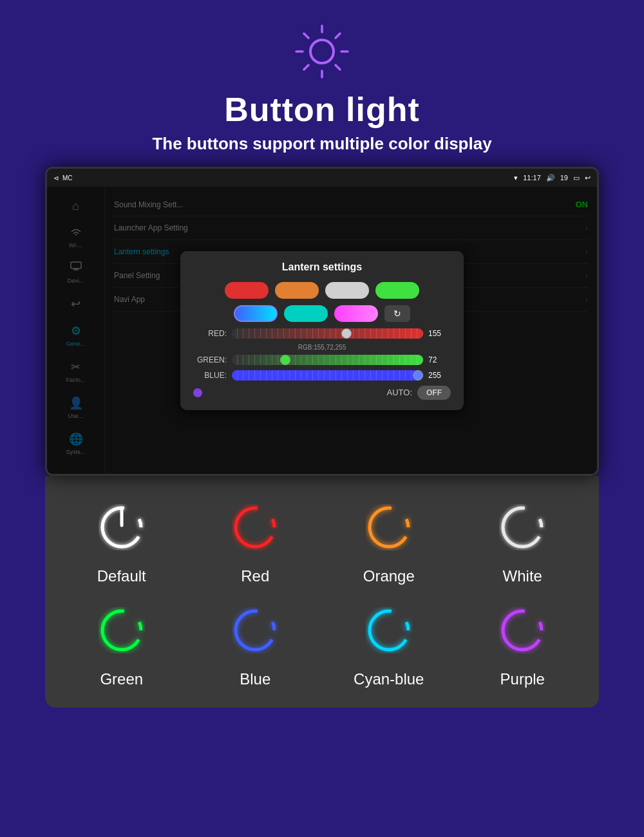  I want to click on blue-value: 255, so click(439, 375).